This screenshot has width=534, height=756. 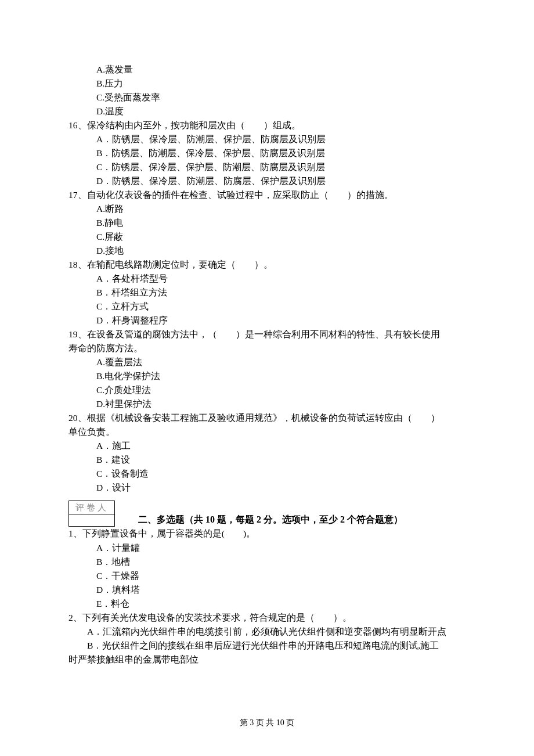 I want to click on s2-q1-option-b: B．地槽, so click(x=282, y=562).